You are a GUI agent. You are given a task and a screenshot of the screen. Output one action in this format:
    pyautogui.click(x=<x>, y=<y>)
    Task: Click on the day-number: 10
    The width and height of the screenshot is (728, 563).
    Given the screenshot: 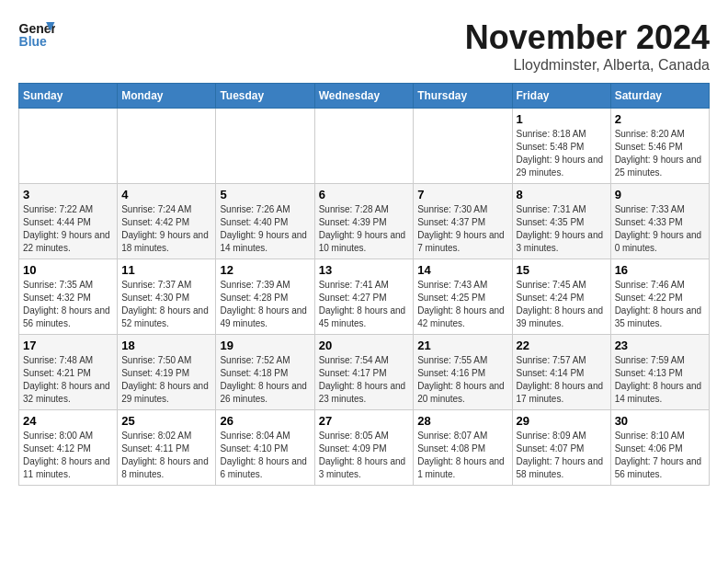 What is the action you would take?
    pyautogui.click(x=68, y=270)
    